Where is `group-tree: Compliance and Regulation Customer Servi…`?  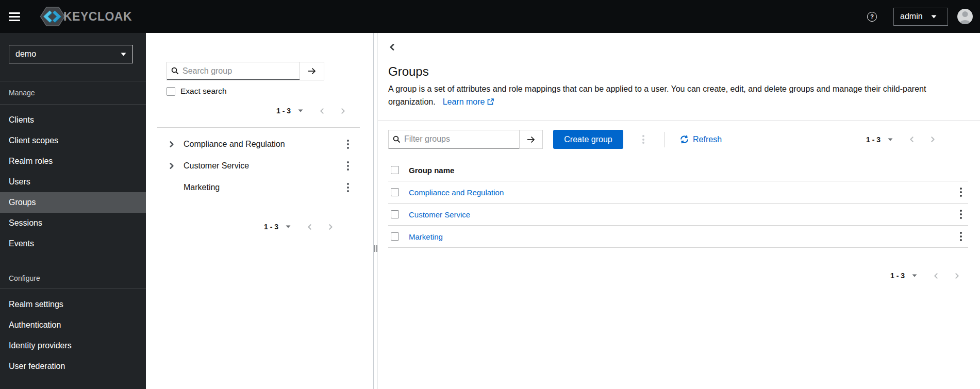
group-tree: Compliance and Regulation Customer Servi… is located at coordinates (260, 166).